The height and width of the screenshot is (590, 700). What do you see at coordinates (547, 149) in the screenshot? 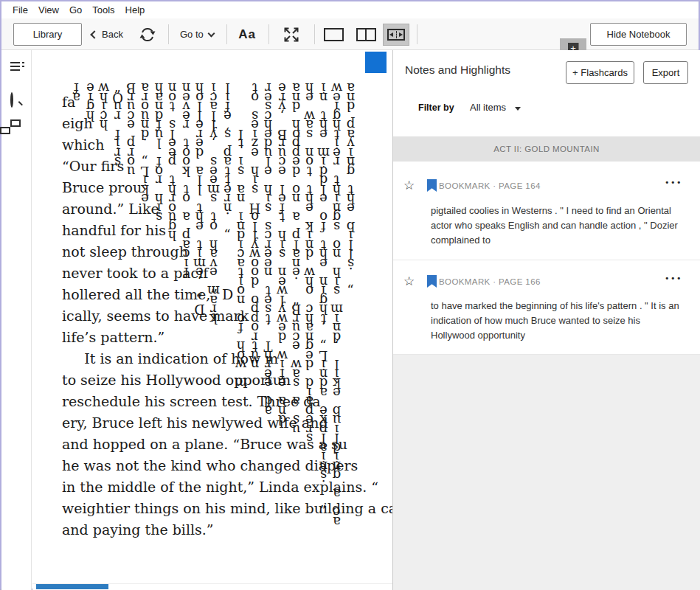
I see `section-header: ACT II: GOLD MOUNTAIN` at bounding box center [547, 149].